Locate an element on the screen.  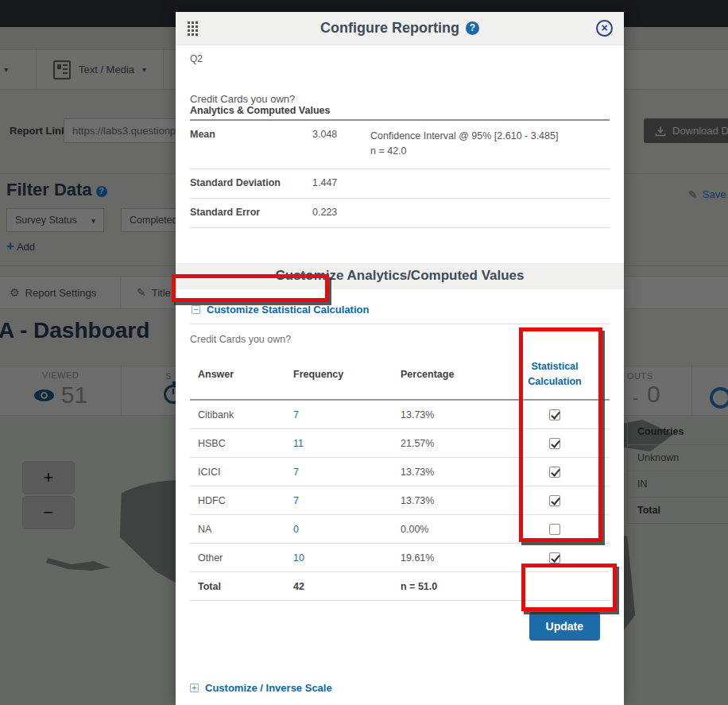
percentage-cell: 21.57% is located at coordinates (450, 444).